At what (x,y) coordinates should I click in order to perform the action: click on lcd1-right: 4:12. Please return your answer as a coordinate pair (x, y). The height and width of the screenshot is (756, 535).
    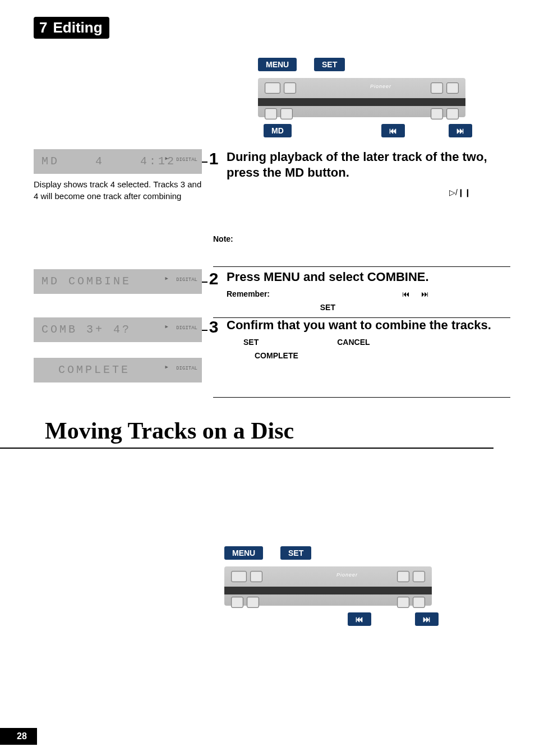
    Looking at the image, I should click on (158, 162).